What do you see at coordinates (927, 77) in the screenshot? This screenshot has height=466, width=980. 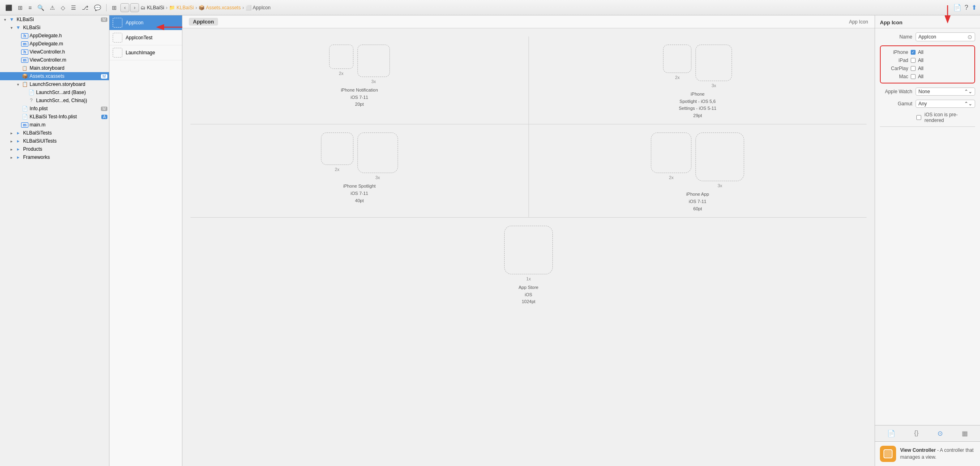 I see `device-row-mac: Mac All` at bounding box center [927, 77].